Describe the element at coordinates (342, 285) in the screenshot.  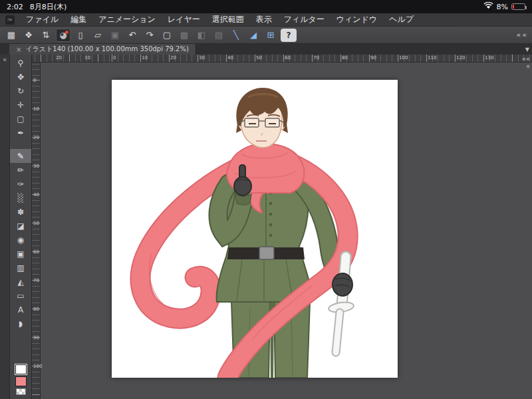
I see `sword-hand-glove` at that location.